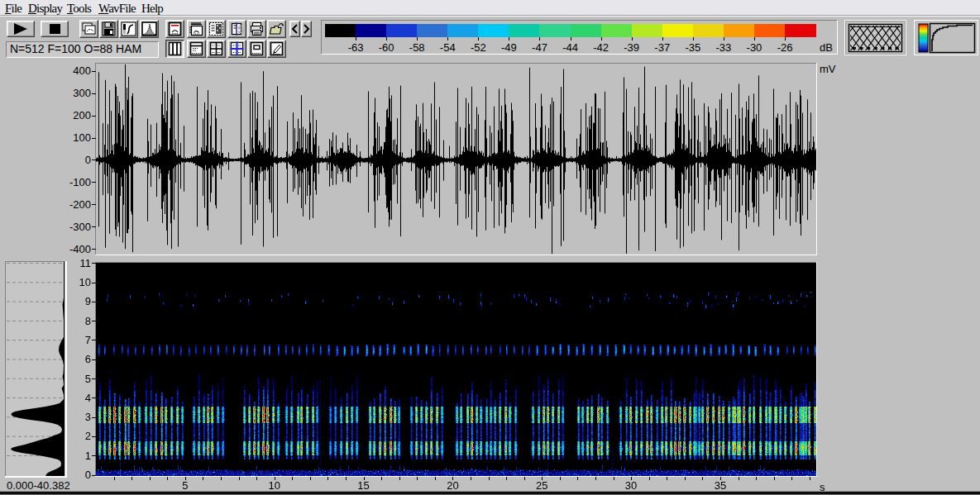 The image size is (980, 495). What do you see at coordinates (241, 30) in the screenshot?
I see `svg-text: S` at bounding box center [241, 30].